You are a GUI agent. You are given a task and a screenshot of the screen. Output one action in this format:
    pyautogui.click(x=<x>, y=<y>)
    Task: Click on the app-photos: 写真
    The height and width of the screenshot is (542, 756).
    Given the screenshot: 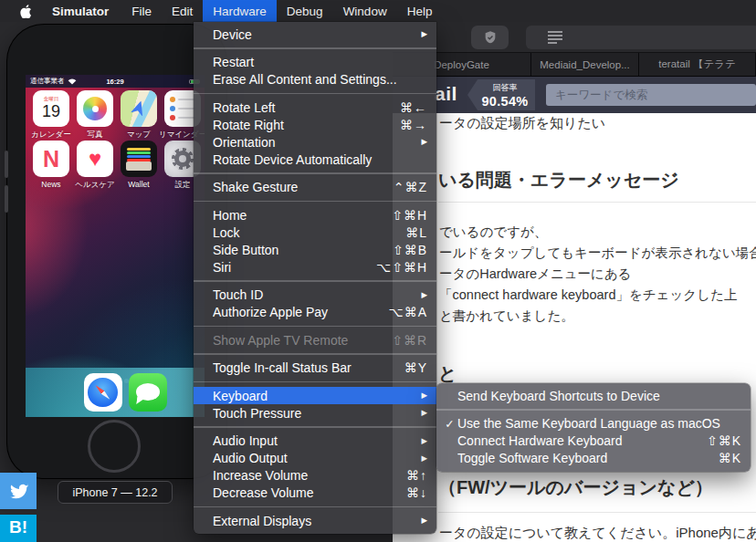 What is the action you would take?
    pyautogui.click(x=95, y=115)
    